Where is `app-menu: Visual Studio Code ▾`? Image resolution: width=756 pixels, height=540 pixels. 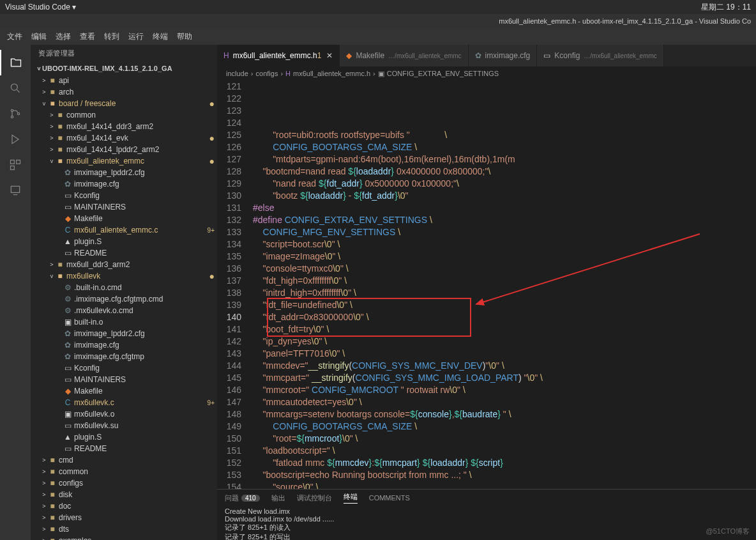
app-menu: Visual Studio Code ▾ is located at coordinates (41, 7).